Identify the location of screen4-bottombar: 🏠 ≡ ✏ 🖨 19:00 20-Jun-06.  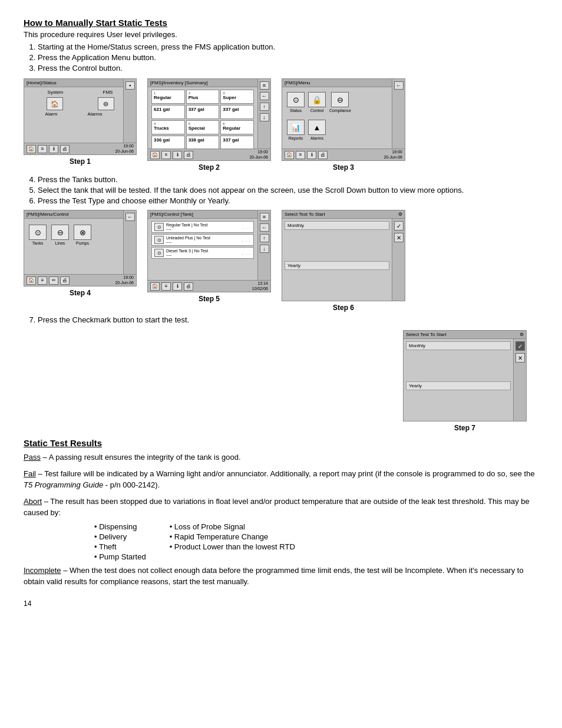
(80, 280).